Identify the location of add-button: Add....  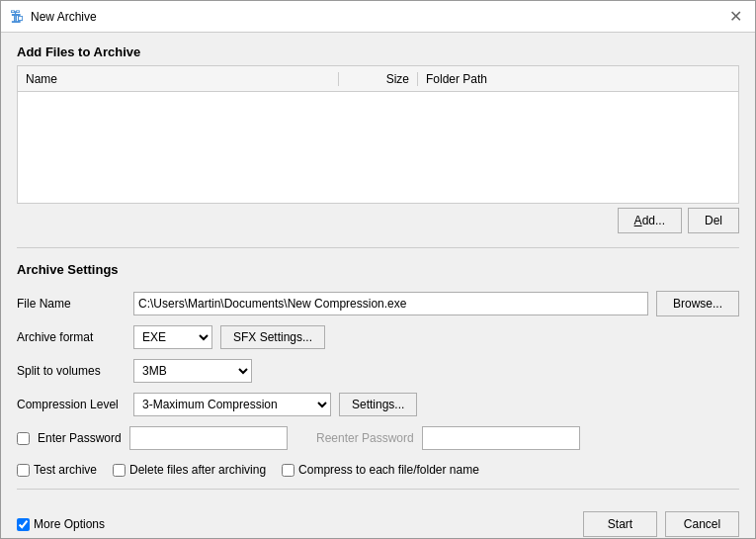
(650, 221).